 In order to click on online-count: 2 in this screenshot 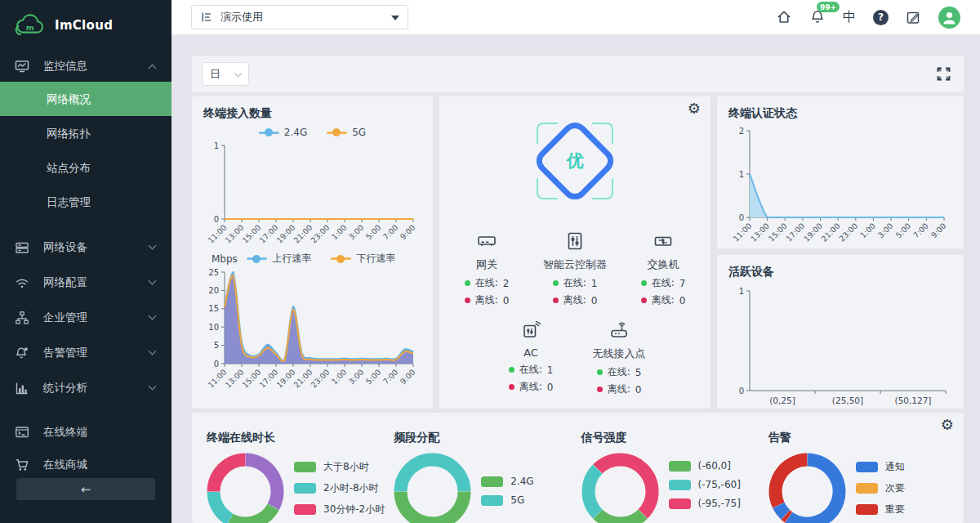, I will do `click(506, 284)`.